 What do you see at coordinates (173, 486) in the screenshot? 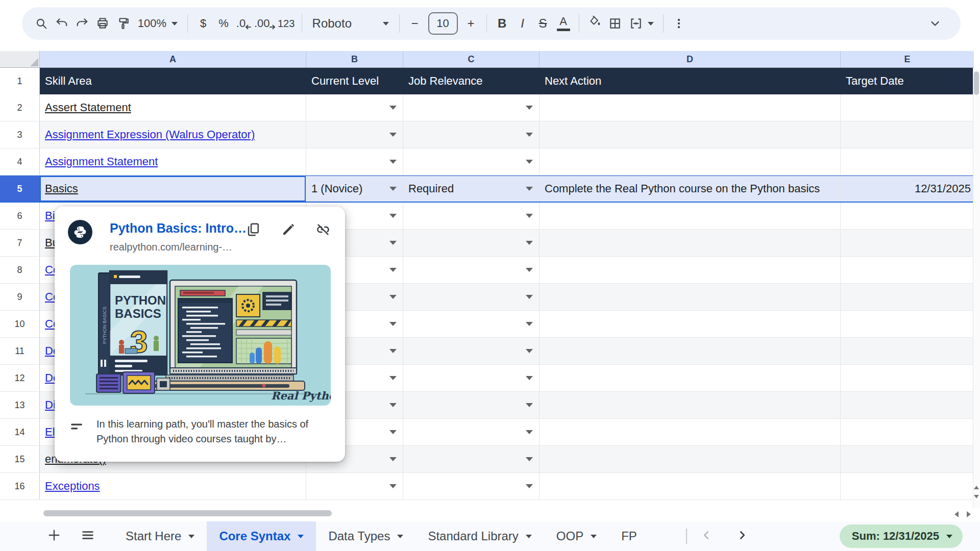
I see `cell-skill: Exceptions` at bounding box center [173, 486].